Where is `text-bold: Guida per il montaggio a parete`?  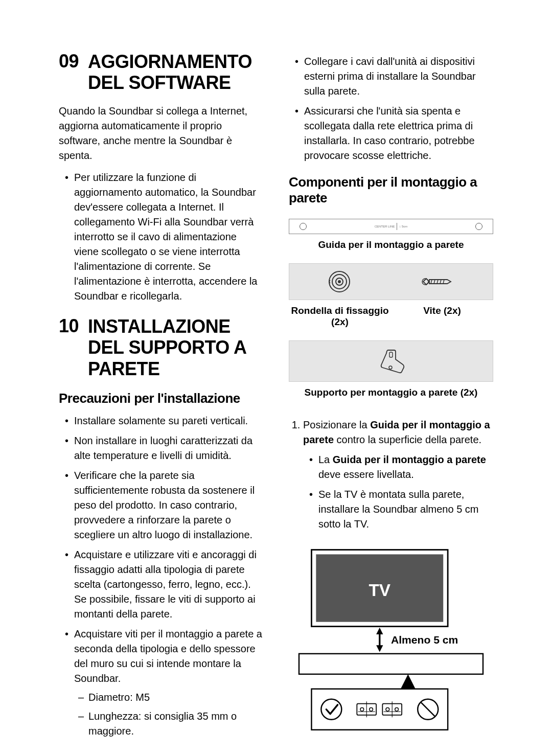 text-bold: Guida per il montaggio a parete is located at coordinates (409, 460).